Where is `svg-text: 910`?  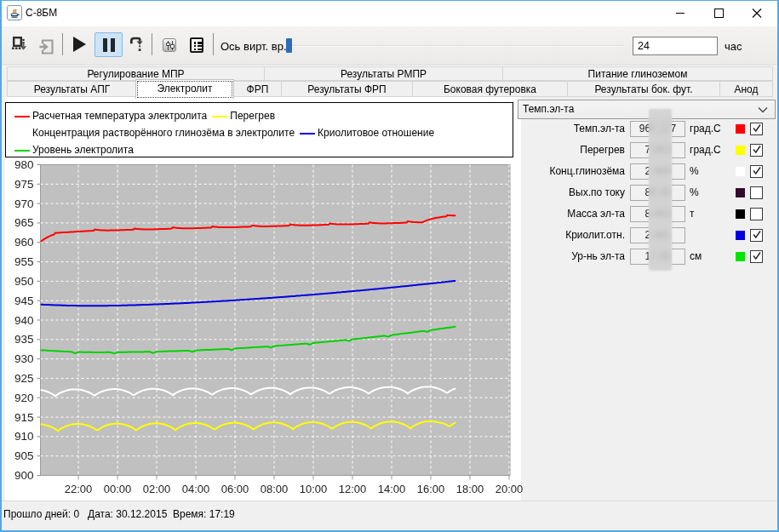 svg-text: 910 is located at coordinates (24, 436).